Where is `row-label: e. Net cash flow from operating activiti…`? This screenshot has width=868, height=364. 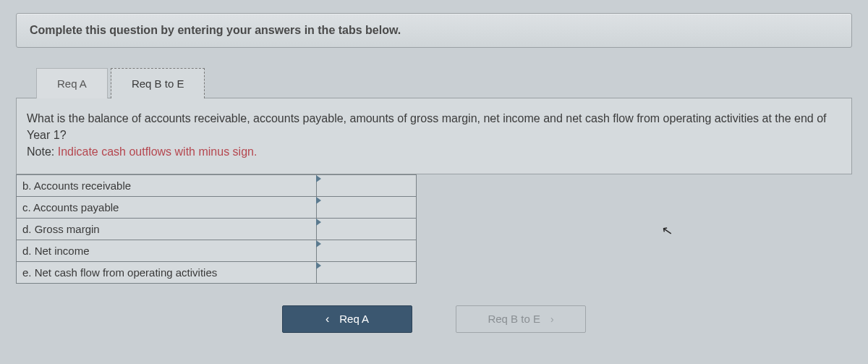 row-label: e. Net cash flow from operating activiti… is located at coordinates (166, 272).